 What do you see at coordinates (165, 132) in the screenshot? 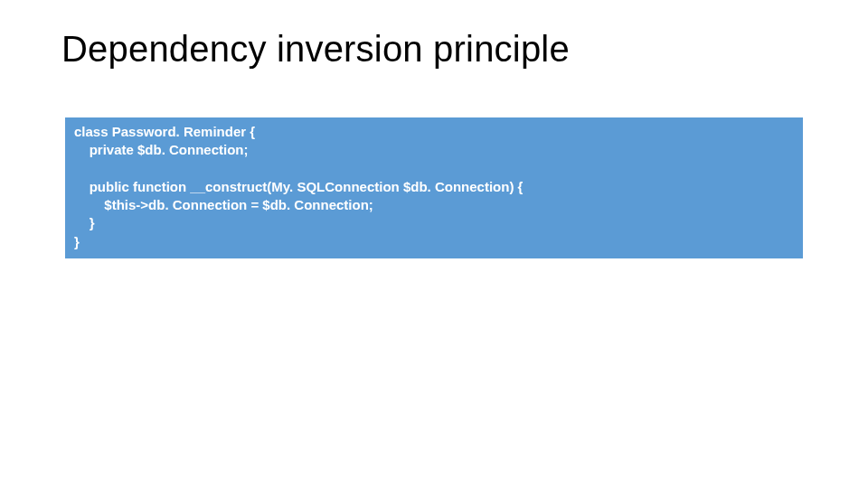
I see `code-line: class Password. Reminder {` at bounding box center [165, 132].